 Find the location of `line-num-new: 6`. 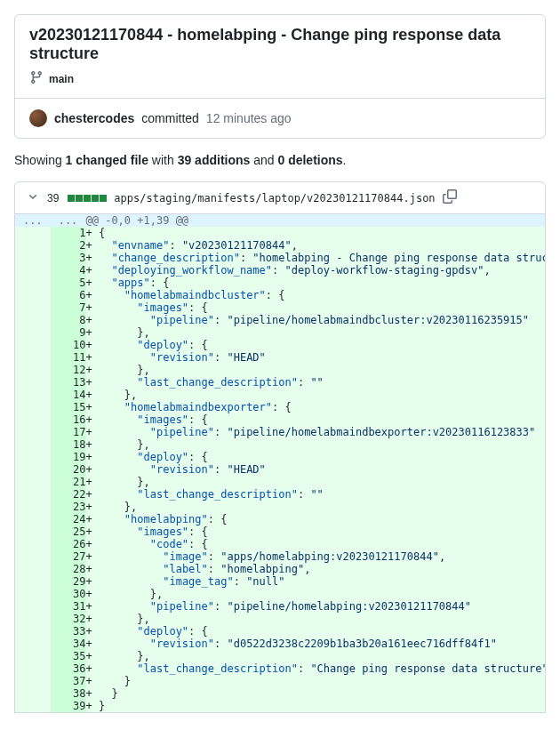

line-num-new: 6 is located at coordinates (68, 295).